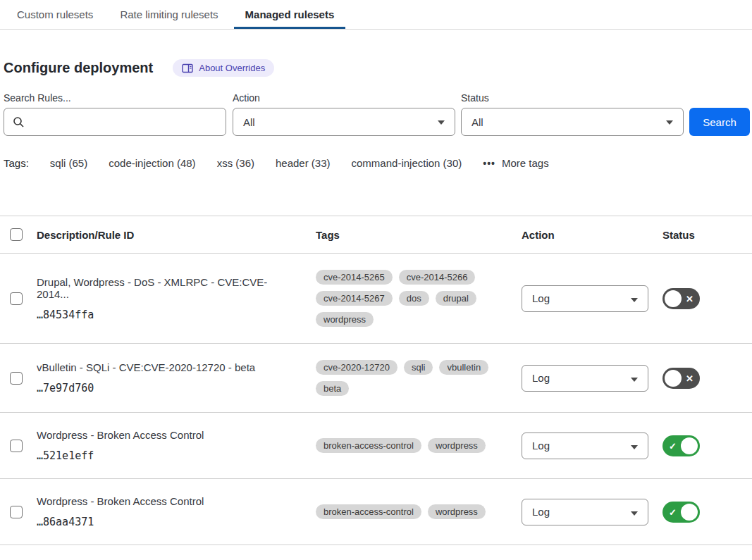  I want to click on status-field: Status All, so click(575, 114).